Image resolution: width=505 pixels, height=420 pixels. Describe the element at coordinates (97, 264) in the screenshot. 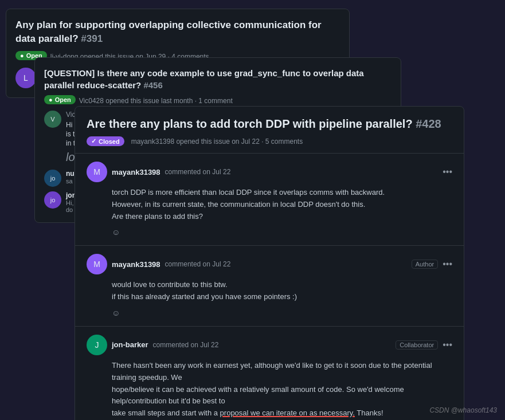

I see `avatar-comment-2: M` at that location.